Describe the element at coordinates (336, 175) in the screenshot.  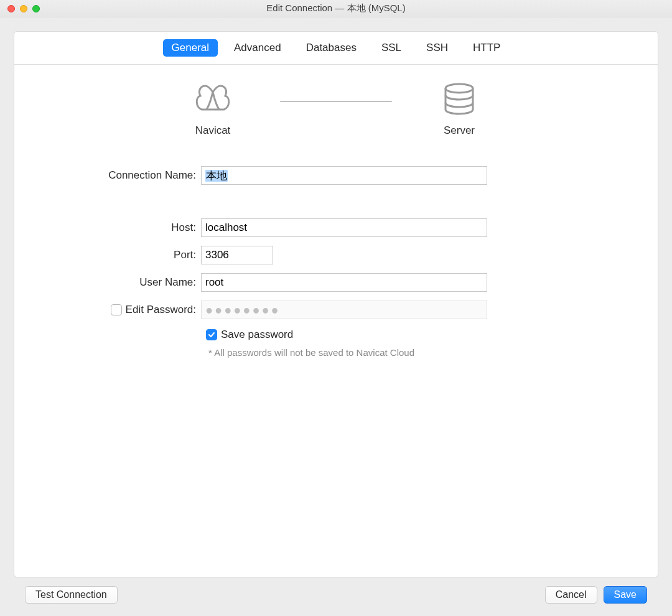
I see `row-connection-name: Connection Name: 本地` at that location.